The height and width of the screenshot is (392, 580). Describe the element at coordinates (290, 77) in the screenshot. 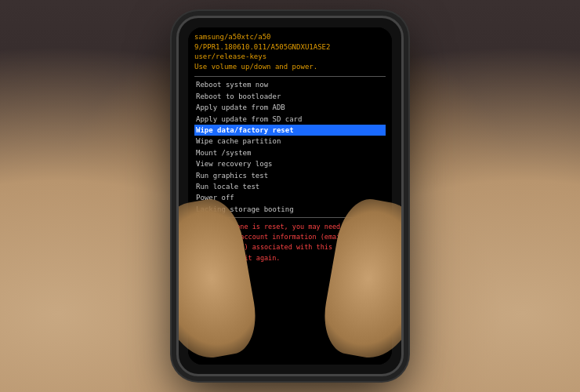

I see `header-divider` at that location.